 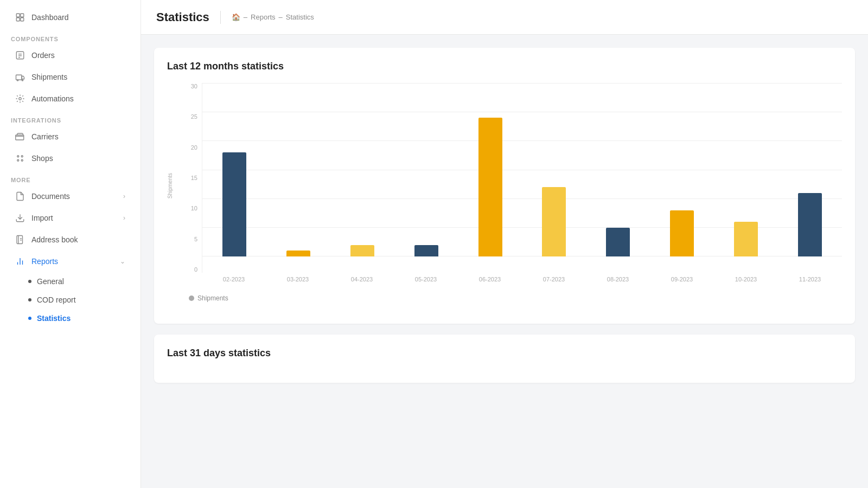 What do you see at coordinates (71, 137) in the screenshot?
I see `sidebar-item-carriers: Carriers` at bounding box center [71, 137].